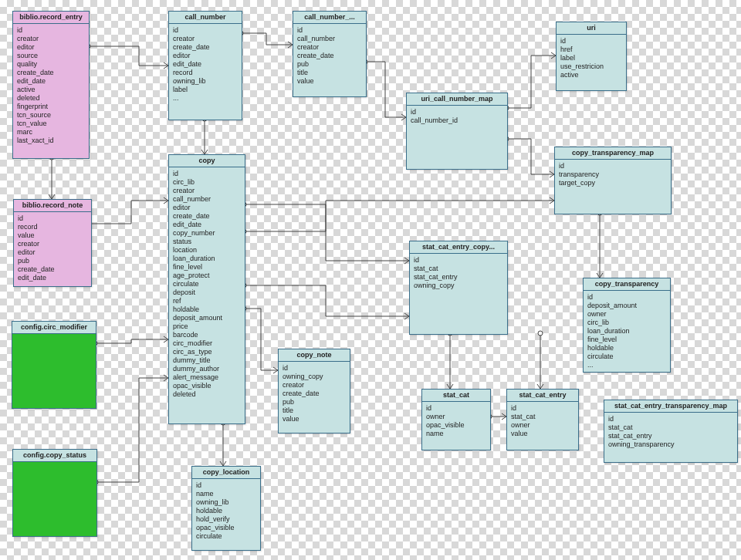 Image resolution: width=741 pixels, height=560 pixels. What do you see at coordinates (207, 344) in the screenshot?
I see `table-field: circ_modifier` at bounding box center [207, 344].